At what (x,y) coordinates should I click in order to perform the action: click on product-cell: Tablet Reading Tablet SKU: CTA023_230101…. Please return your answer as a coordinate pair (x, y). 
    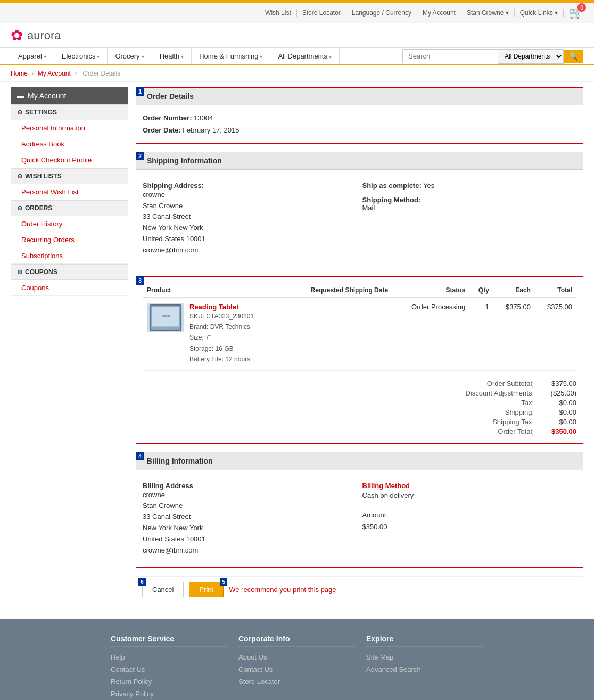
    Looking at the image, I should click on (214, 334).